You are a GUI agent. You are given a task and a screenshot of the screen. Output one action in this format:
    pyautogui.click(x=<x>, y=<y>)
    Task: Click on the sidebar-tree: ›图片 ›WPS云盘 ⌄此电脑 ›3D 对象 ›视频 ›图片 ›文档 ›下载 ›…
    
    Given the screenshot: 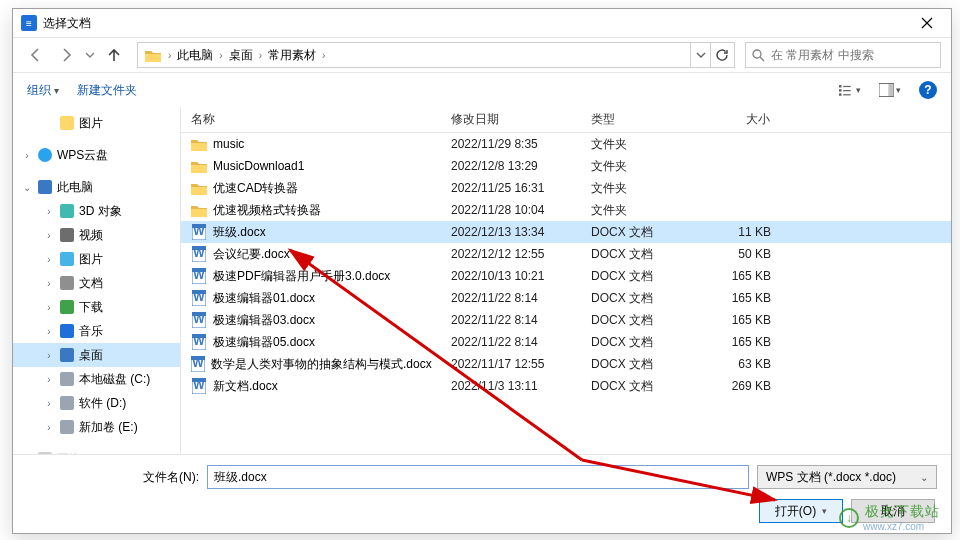 What is the action you would take?
    pyautogui.click(x=97, y=280)
    